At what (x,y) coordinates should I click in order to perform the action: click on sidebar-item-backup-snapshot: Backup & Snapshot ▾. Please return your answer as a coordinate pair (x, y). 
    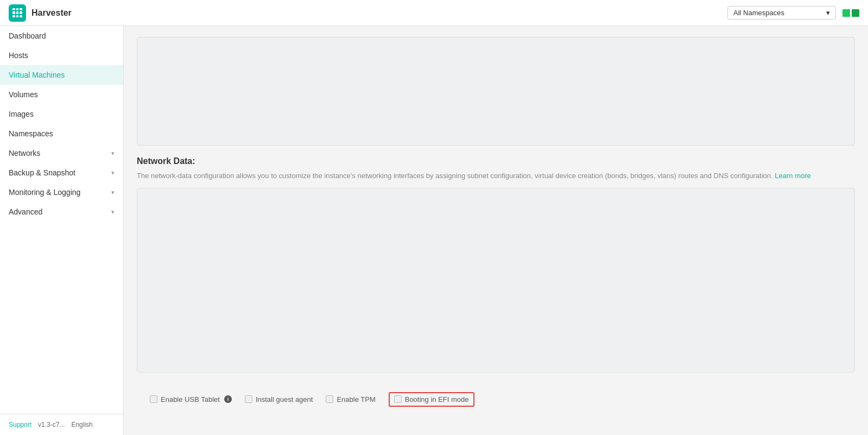
    Looking at the image, I should click on (62, 173).